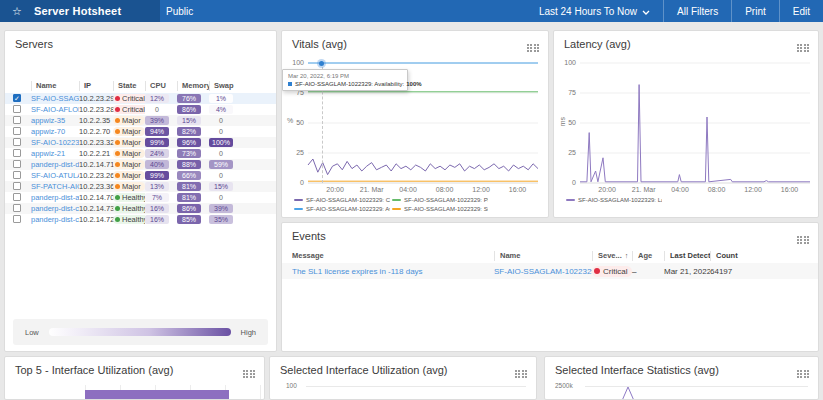 The height and width of the screenshot is (400, 823). I want to click on column-header-memory: Memory, so click(193, 86).